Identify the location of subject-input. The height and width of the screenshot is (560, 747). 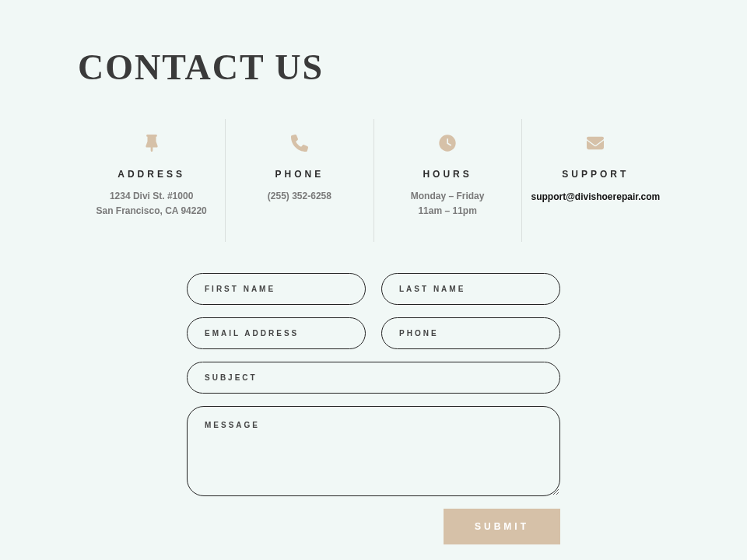
(374, 378).